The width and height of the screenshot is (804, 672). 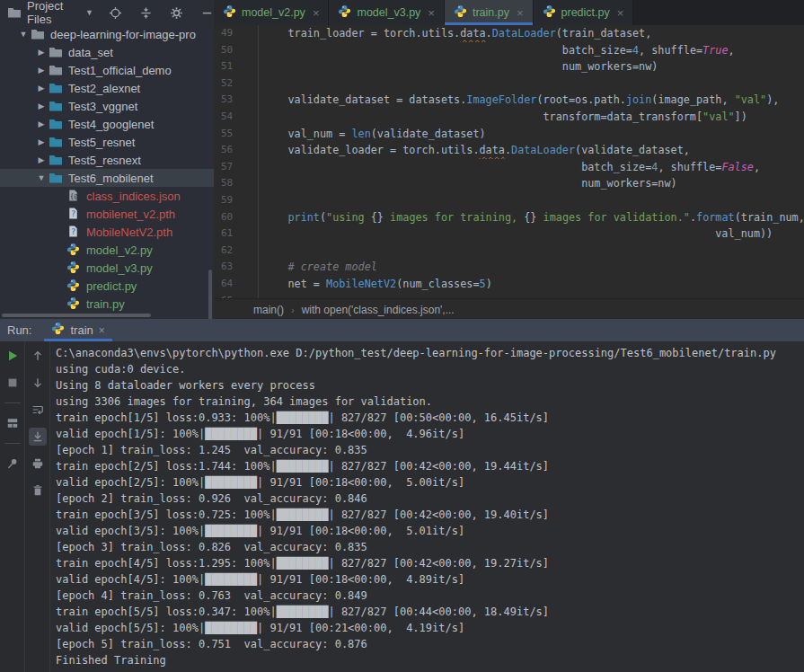 I want to click on line-number: 55, so click(x=236, y=135).